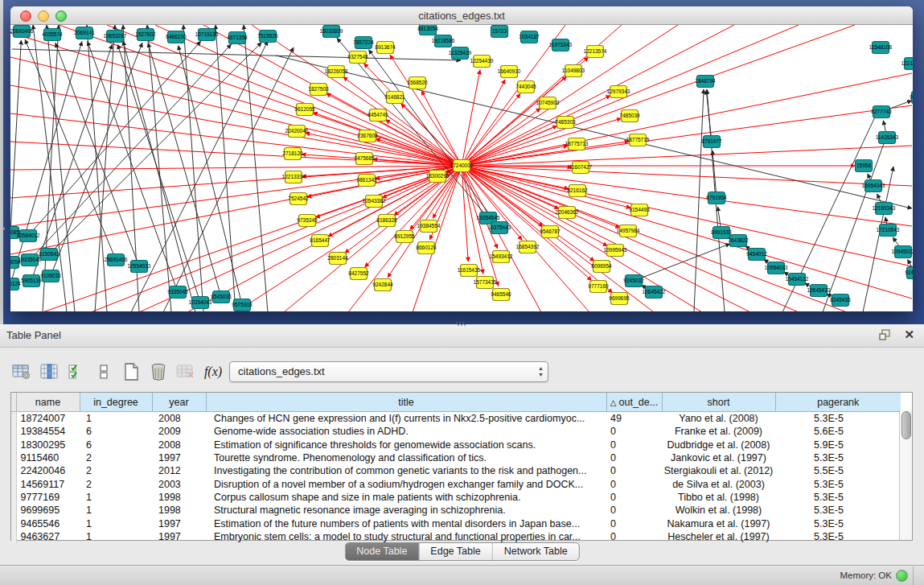 The height and width of the screenshot is (585, 924). I want to click on graph-node: 8165447, so click(320, 241).